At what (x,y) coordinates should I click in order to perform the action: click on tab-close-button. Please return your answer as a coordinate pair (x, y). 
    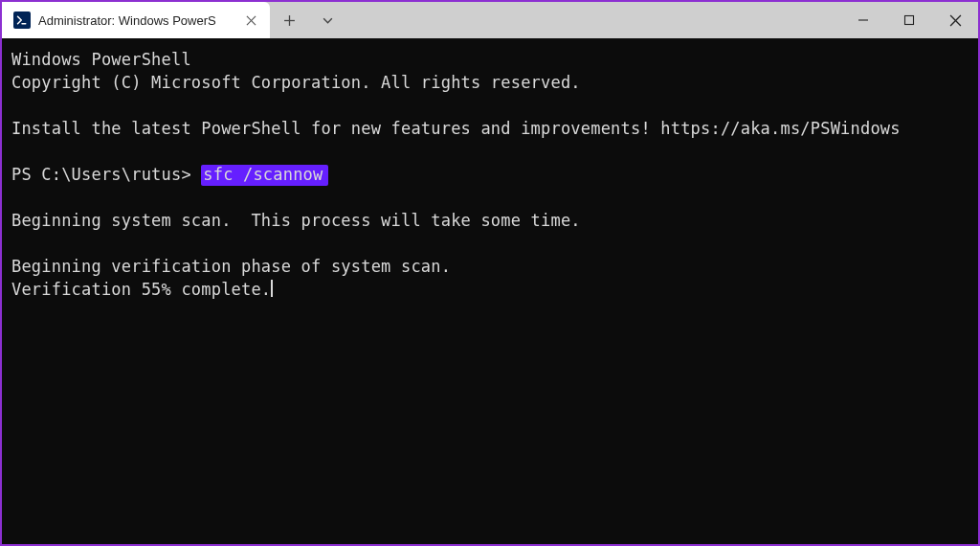
    Looking at the image, I should click on (251, 20).